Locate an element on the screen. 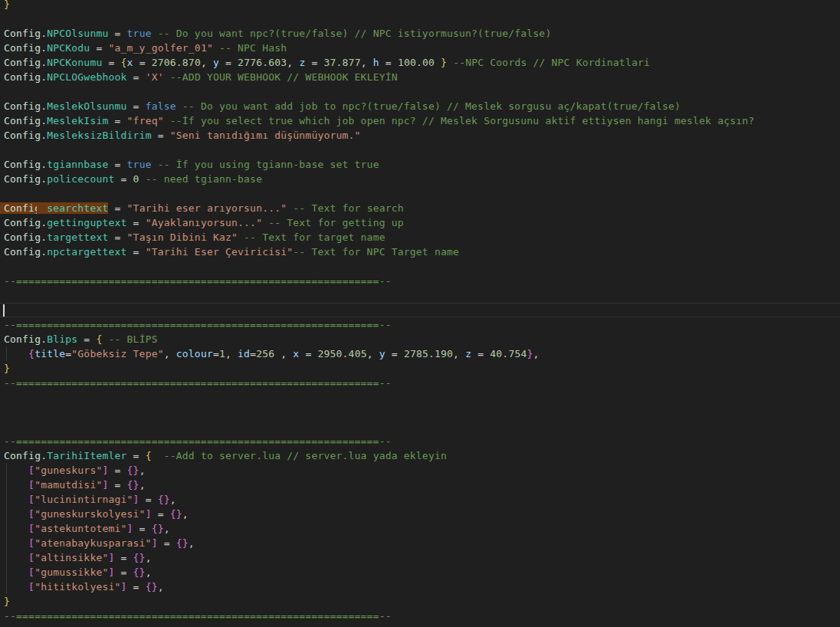 The image size is (840, 627). code-line: ["altinsikke"] = {}, is located at coordinates (420, 558).